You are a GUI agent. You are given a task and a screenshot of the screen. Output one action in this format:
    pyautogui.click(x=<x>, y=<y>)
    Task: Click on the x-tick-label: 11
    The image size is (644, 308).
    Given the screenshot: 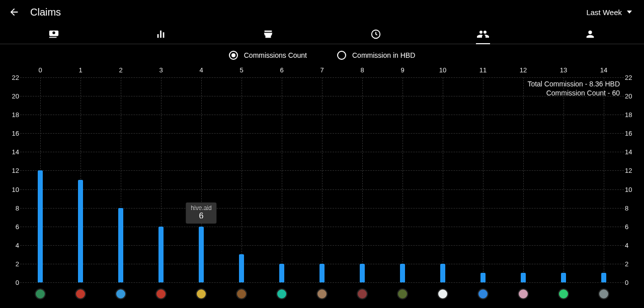 What is the action you would take?
    pyautogui.click(x=483, y=70)
    